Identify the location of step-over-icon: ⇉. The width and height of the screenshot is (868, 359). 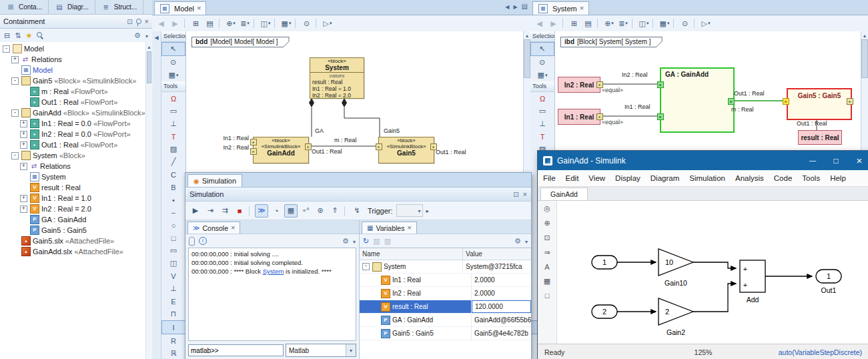
(225, 211).